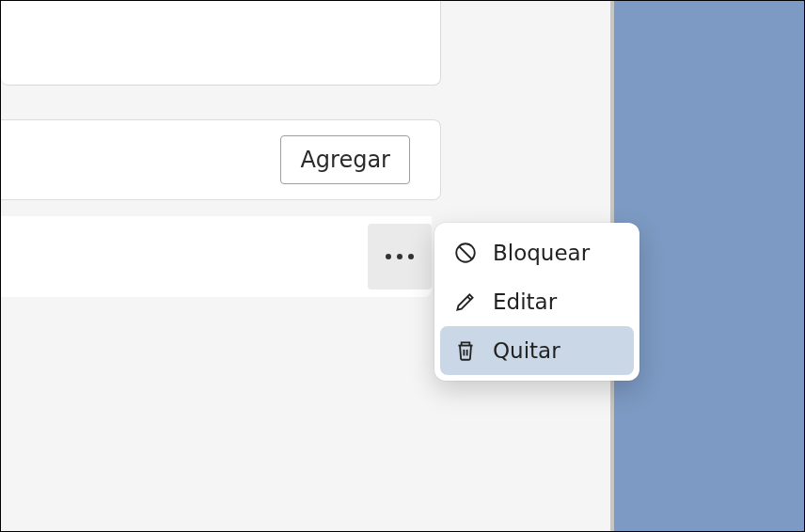 This screenshot has height=532, width=805. Describe the element at coordinates (537, 351) in the screenshot. I see `menu-item-remove: Quitar` at that location.